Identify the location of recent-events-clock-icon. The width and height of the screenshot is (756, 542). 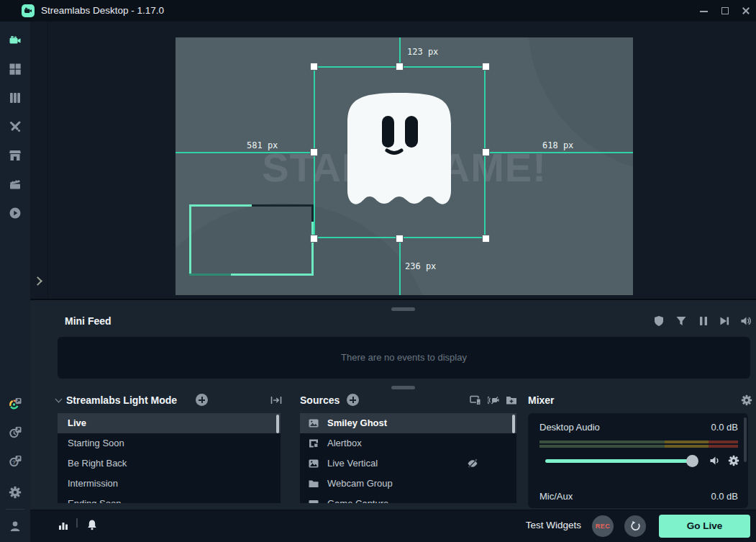
(15, 433).